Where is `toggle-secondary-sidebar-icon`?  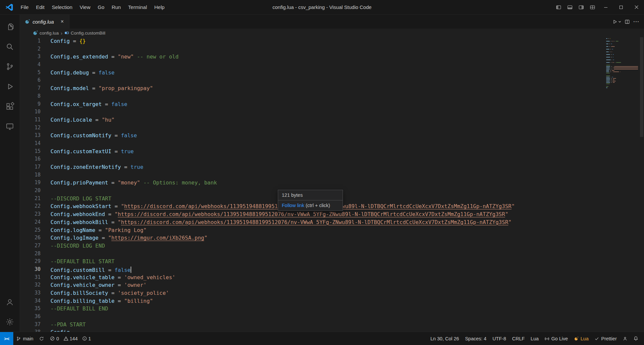
toggle-secondary-sidebar-icon is located at coordinates (581, 7).